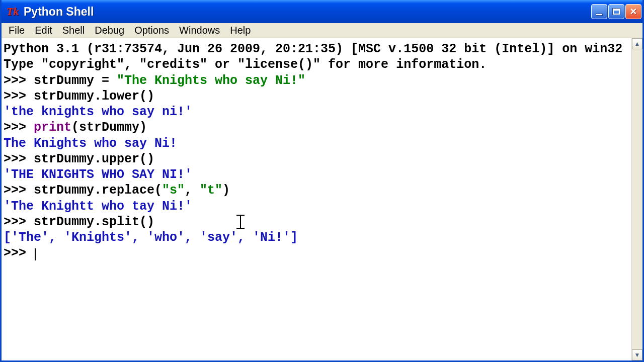 This screenshot has width=644, height=362. I want to click on close-button: ×, so click(633, 12).